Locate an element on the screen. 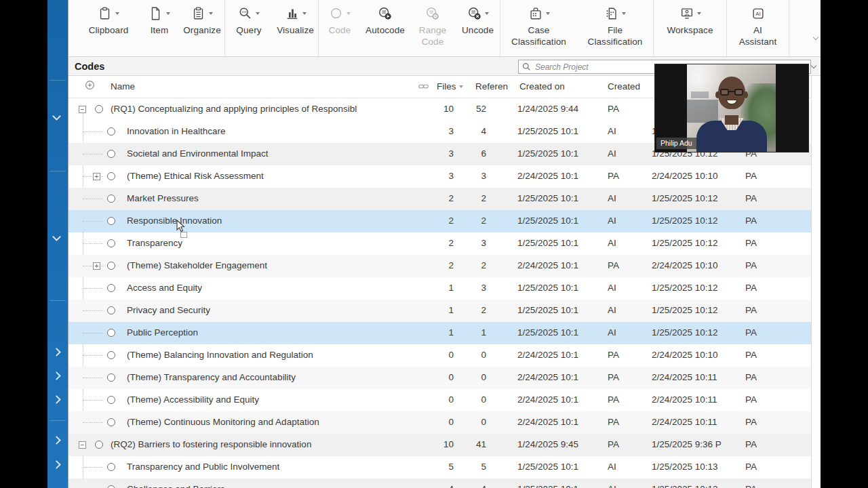 This screenshot has height=488, width=868. table-row: Public Perception111/25/2025 10:1AI1/25/… is located at coordinates (445, 333).